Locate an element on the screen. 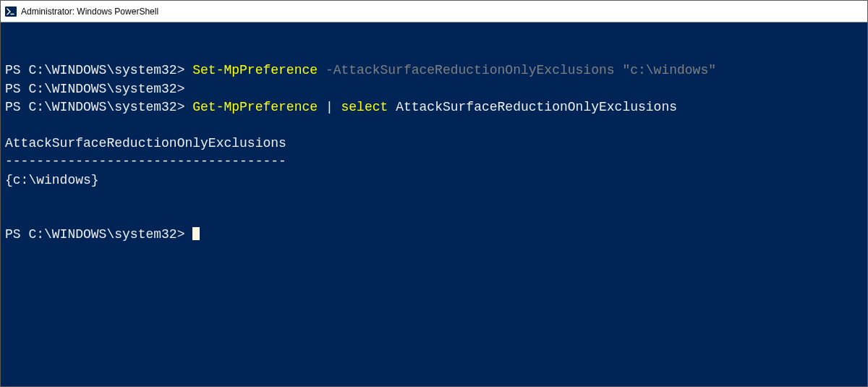 This screenshot has height=387, width=868. terminal-line: PS C:\WINDOWS\system32> Get-MpPreference… is located at coordinates (434, 107).